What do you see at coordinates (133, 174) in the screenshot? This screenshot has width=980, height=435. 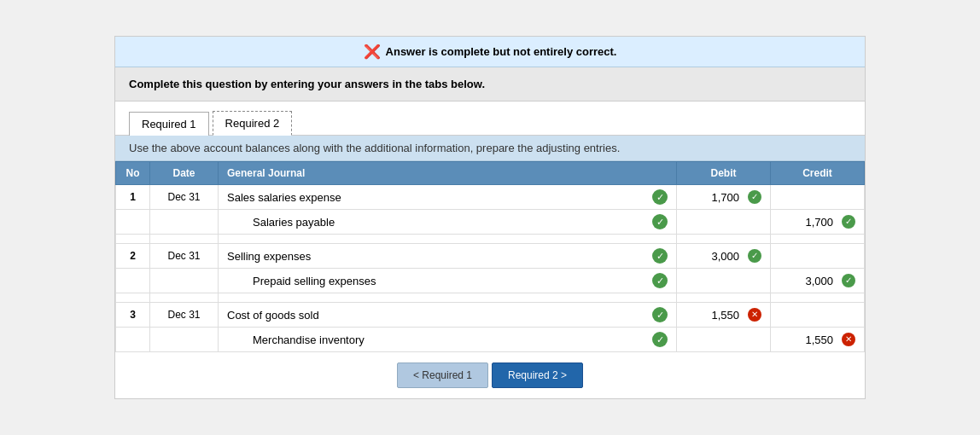 I see `col-no: No` at bounding box center [133, 174].